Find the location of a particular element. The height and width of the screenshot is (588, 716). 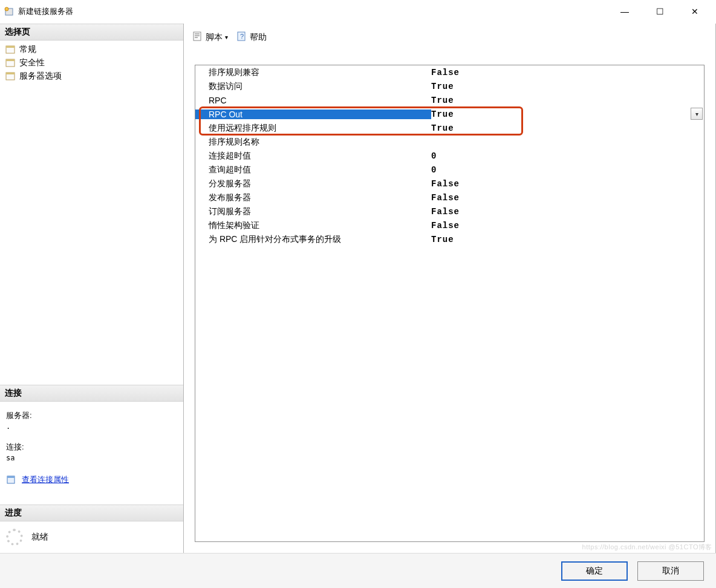

property-key: RPC is located at coordinates (313, 100).